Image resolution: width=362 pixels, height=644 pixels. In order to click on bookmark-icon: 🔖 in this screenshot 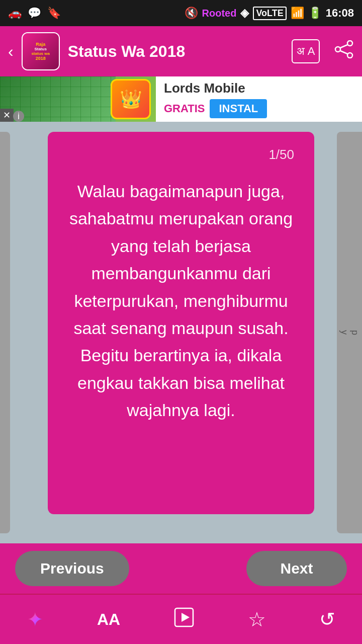, I will do `click(54, 13)`.